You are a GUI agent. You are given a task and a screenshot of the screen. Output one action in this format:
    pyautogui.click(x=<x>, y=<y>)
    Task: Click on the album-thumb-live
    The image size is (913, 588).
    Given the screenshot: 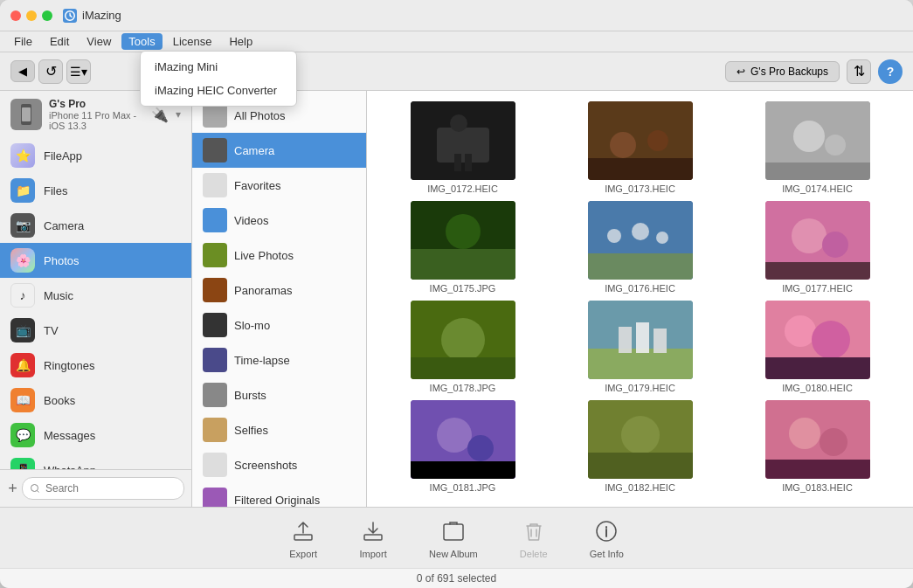 What is the action you would take?
    pyautogui.click(x=215, y=255)
    